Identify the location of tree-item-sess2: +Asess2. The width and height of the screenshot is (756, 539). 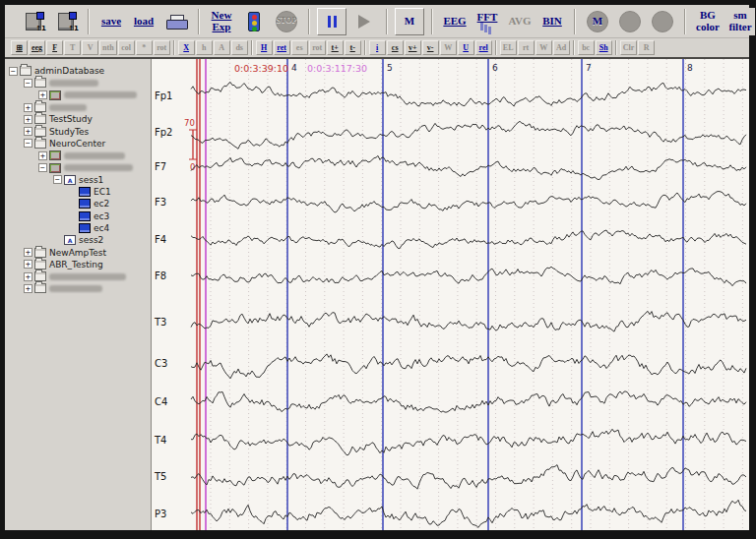
(80, 240).